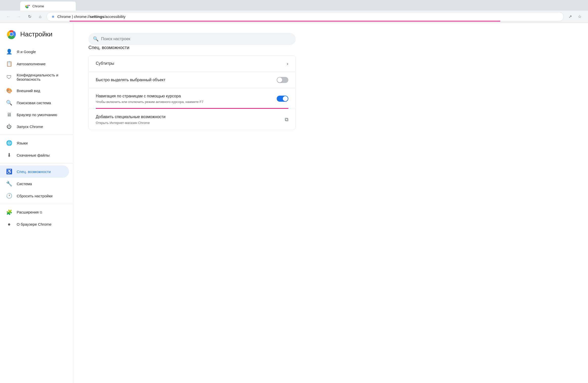 This screenshot has width=588, height=383. What do you see at coordinates (48, 6) in the screenshot?
I see `active-tab: Chrome` at bounding box center [48, 6].